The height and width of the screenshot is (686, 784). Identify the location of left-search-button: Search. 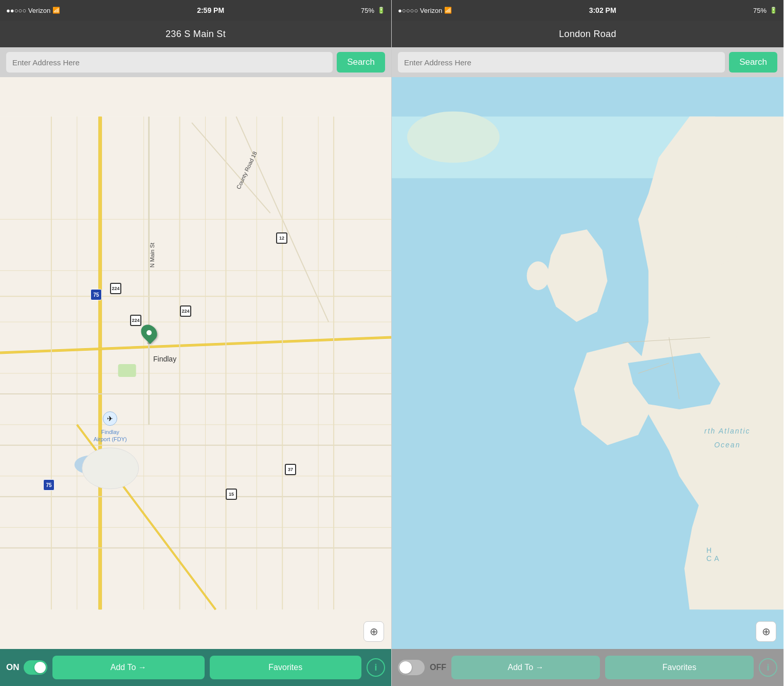
(361, 62).